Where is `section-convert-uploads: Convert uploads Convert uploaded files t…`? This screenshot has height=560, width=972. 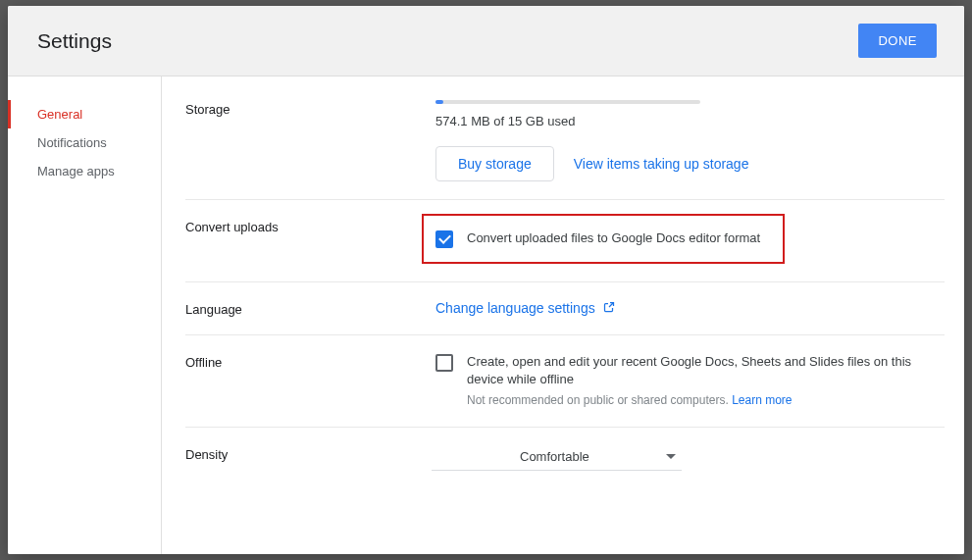
section-convert-uploads: Convert uploads Convert uploaded files t… is located at coordinates (565, 241).